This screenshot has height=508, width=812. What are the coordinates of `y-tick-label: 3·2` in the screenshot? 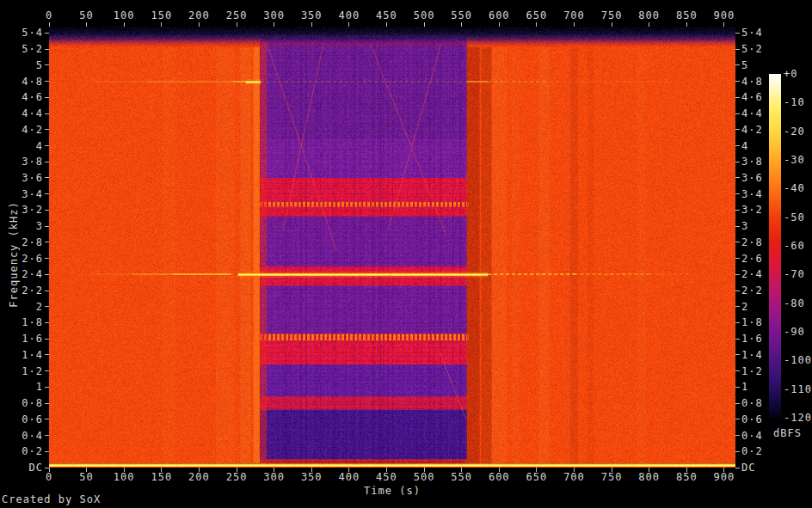 It's located at (752, 210).